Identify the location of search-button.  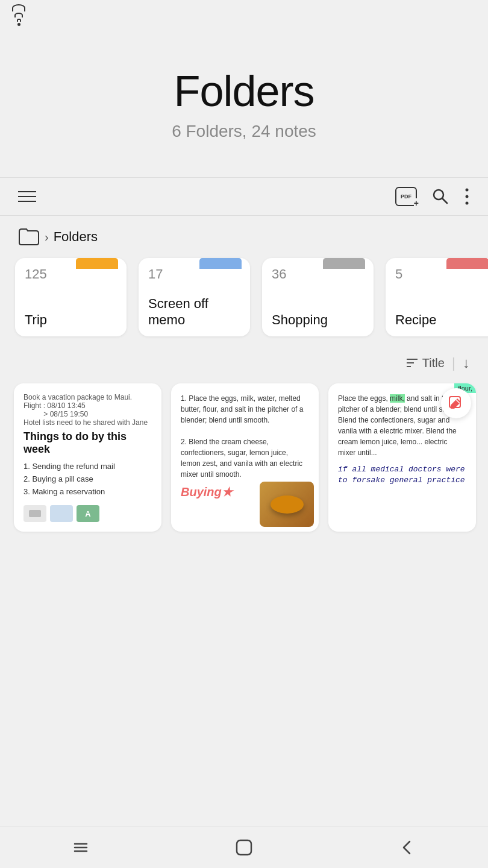
(440, 197).